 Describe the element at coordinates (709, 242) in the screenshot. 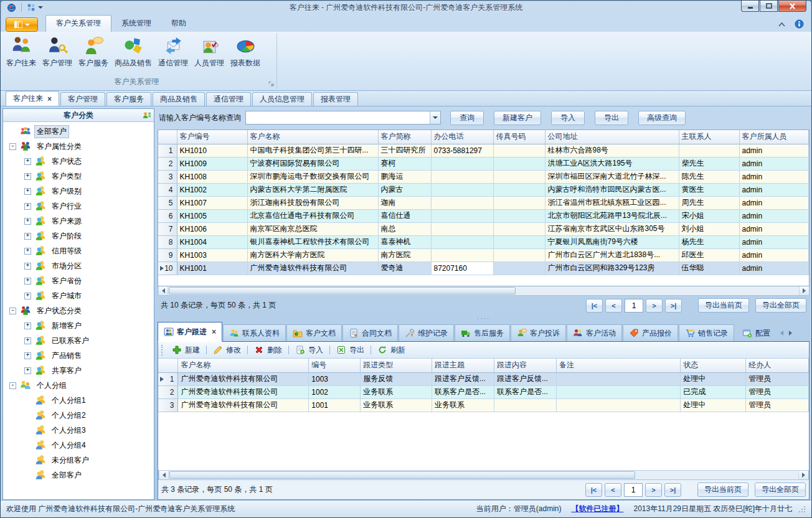

I see `cell: 杨先生` at that location.